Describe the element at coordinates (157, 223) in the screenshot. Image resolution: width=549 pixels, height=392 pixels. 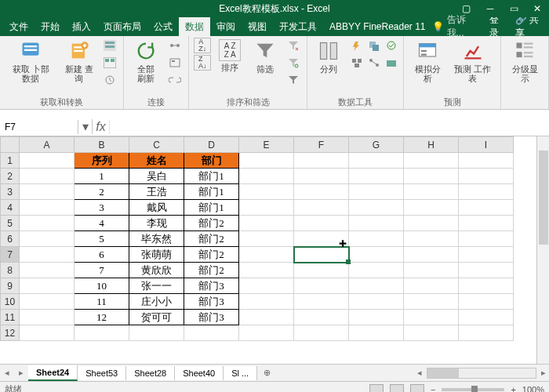
I see `cell: 李现` at that location.